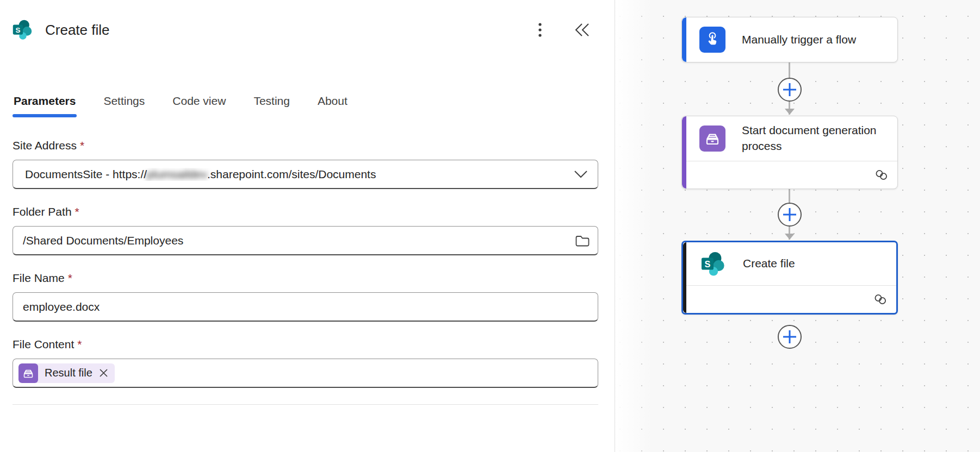  Describe the element at coordinates (712, 40) in the screenshot. I see `manual-trigger-icon` at that location.